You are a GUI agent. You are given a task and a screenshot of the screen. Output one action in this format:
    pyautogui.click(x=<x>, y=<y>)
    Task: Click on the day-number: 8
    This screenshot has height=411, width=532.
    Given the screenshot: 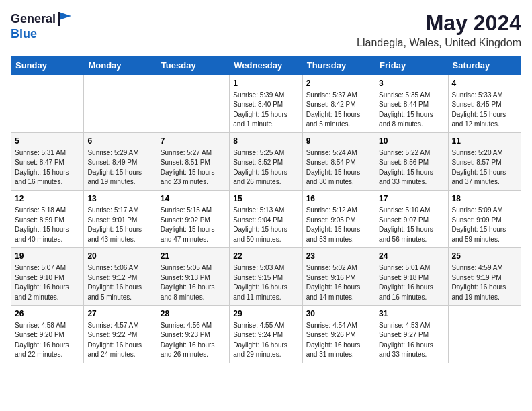 What is the action you would take?
    pyautogui.click(x=266, y=141)
    